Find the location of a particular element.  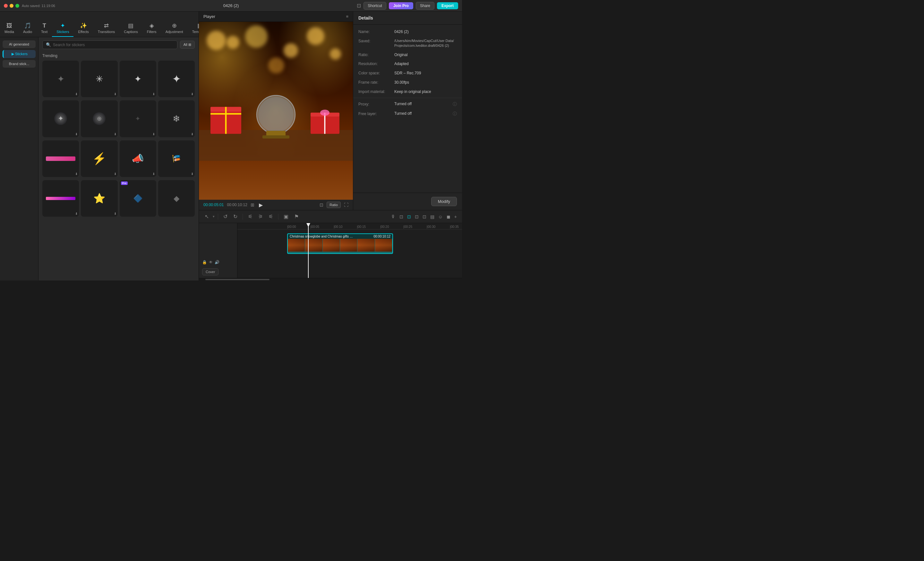

proxy-label: Proxy: is located at coordinates (374, 104).